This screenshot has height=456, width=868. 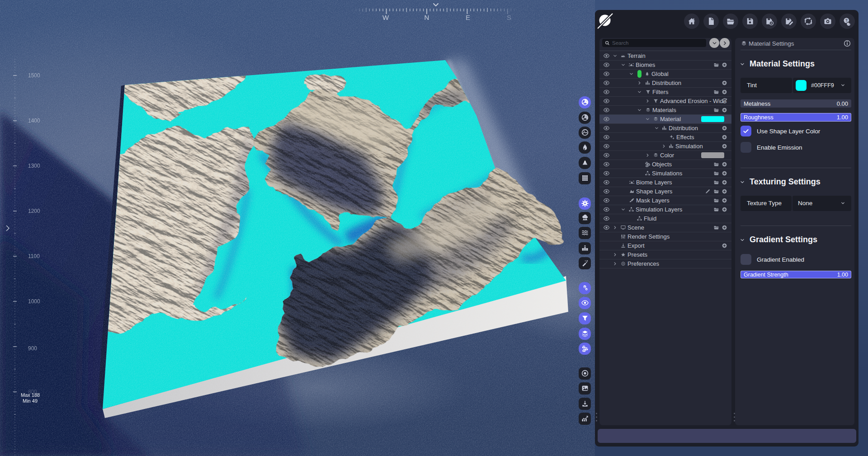 I want to click on svg-text: 1200, so click(x=34, y=211).